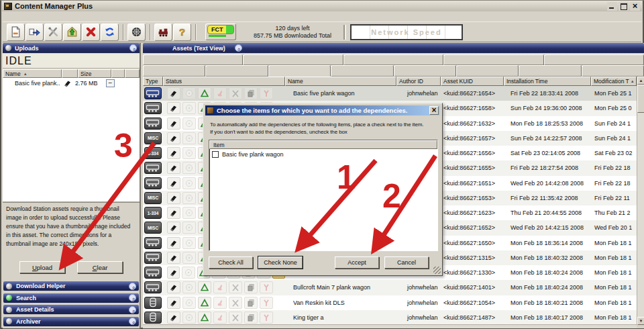 This screenshot has height=329, width=644. I want to click on fct-button: FCT, so click(221, 32).